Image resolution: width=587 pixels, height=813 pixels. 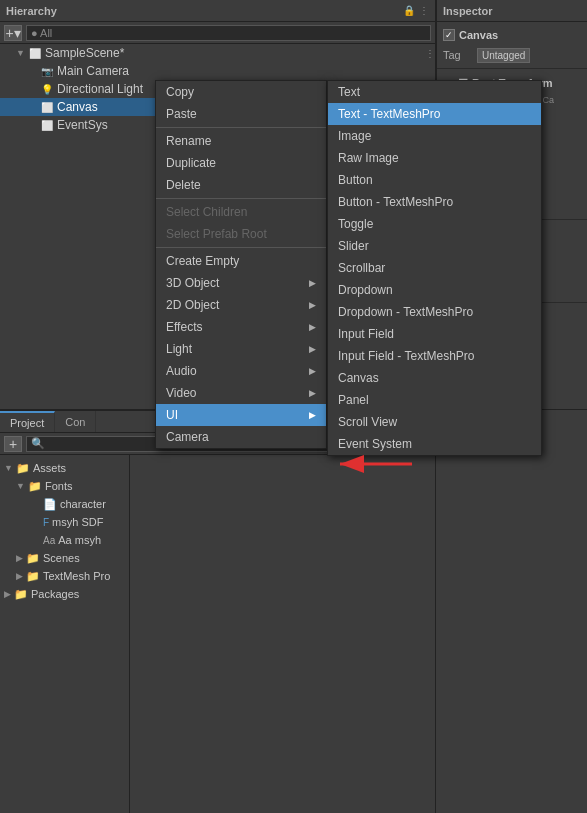 What do you see at coordinates (434, 268) in the screenshot?
I see `ctx-ui-scrollbar: Scrollbar` at bounding box center [434, 268].